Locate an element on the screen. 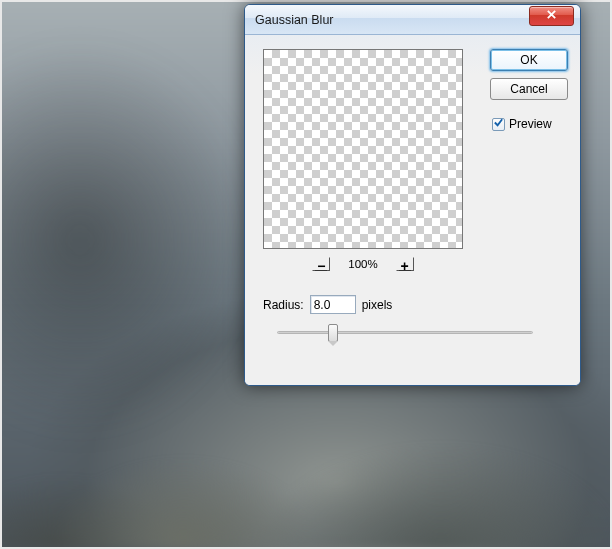 The height and width of the screenshot is (549, 612). minus-icon: − is located at coordinates (321, 266).